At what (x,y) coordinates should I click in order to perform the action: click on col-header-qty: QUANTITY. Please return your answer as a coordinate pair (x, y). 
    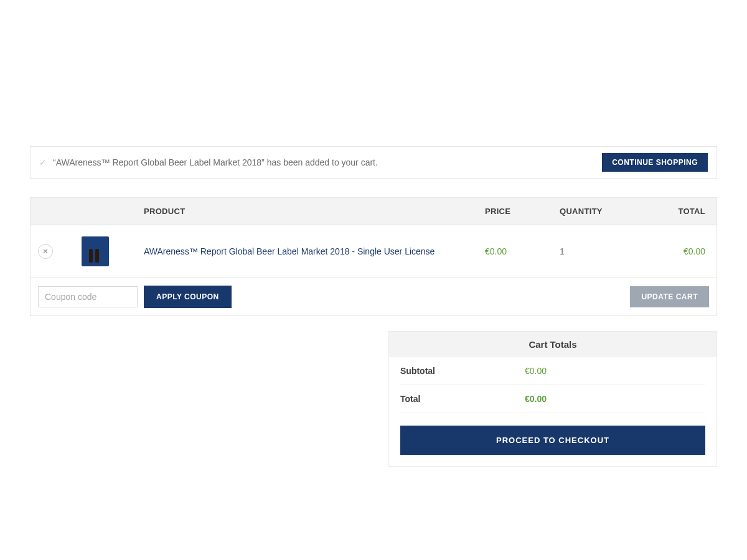
    Looking at the image, I should click on (600, 212).